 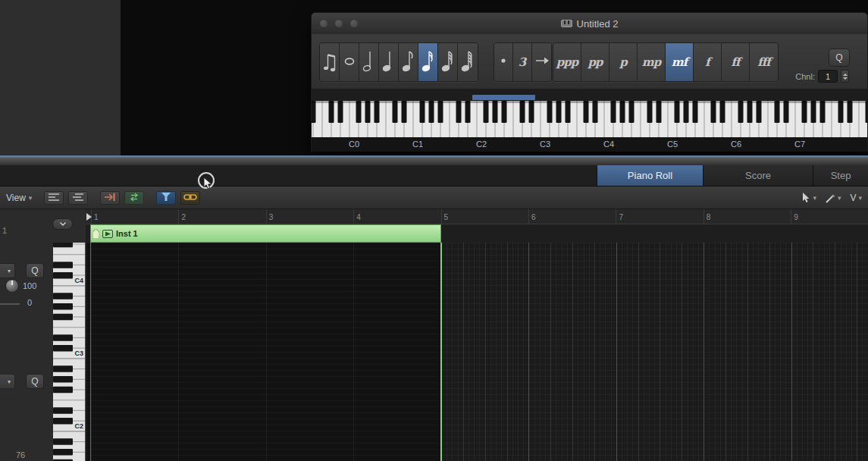 What do you see at coordinates (183, 217) in the screenshot?
I see `bar-number: 2` at bounding box center [183, 217].